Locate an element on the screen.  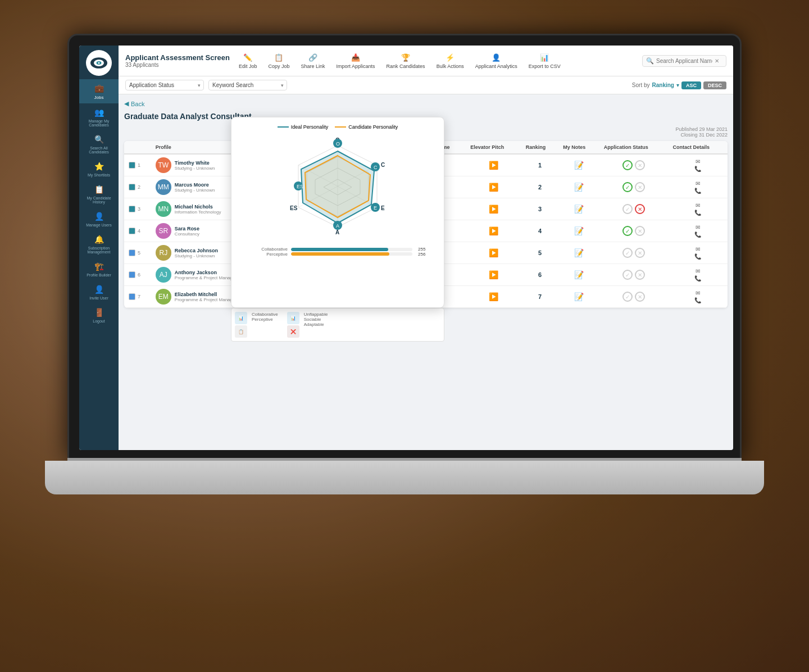
manage-candidates-icon: 👥 is located at coordinates (99, 112).